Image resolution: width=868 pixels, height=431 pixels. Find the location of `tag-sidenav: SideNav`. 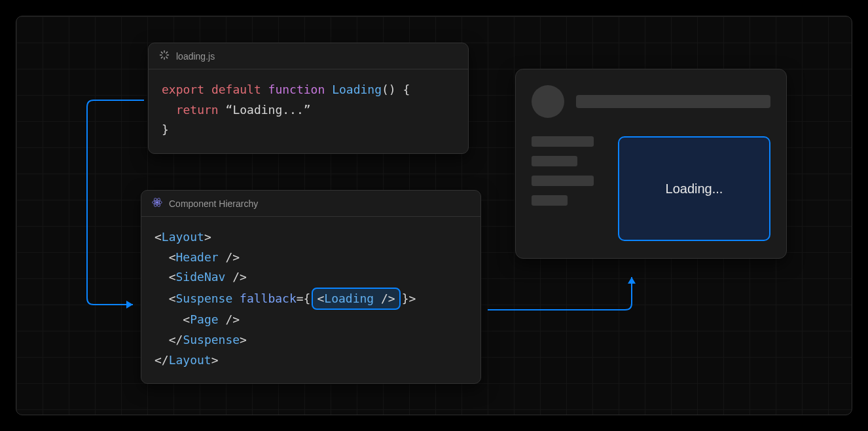

tag-sidenav: SideNav is located at coordinates (201, 276).